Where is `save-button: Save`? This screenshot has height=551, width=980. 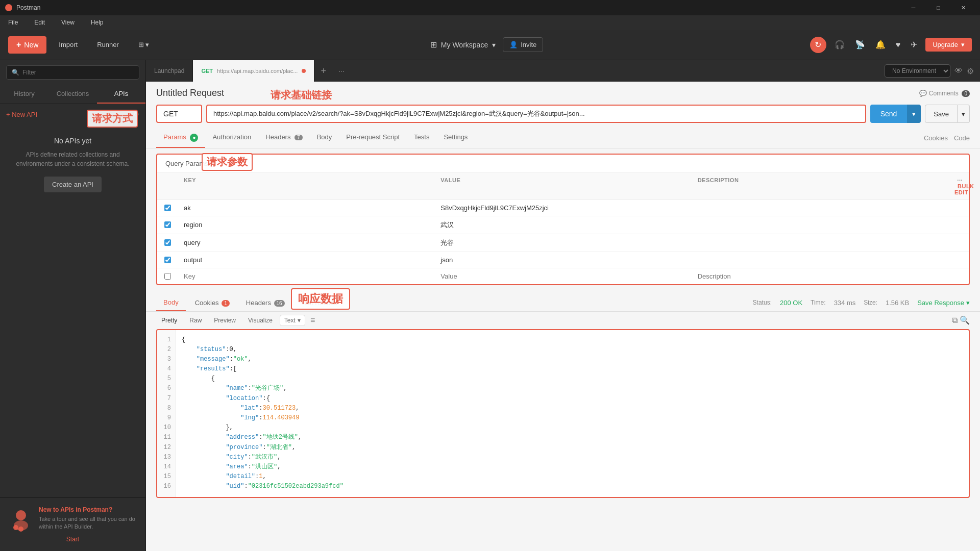
save-button: Save is located at coordinates (941, 114).